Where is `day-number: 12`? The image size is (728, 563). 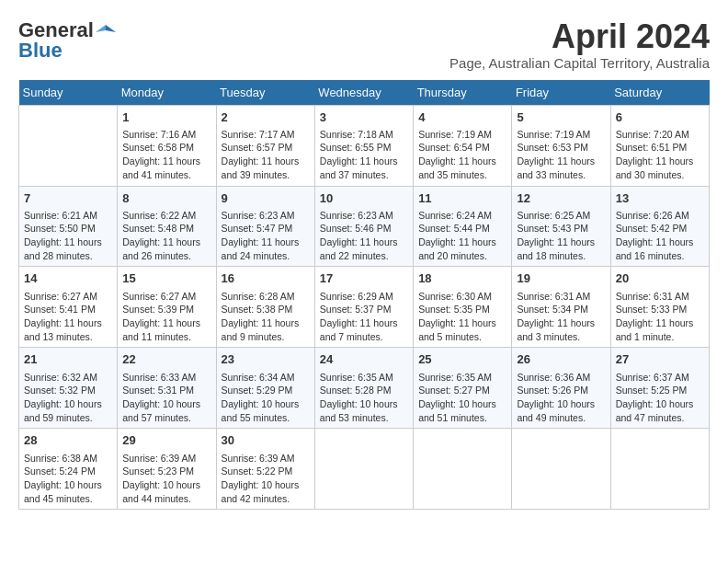 day-number: 12 is located at coordinates (561, 199).